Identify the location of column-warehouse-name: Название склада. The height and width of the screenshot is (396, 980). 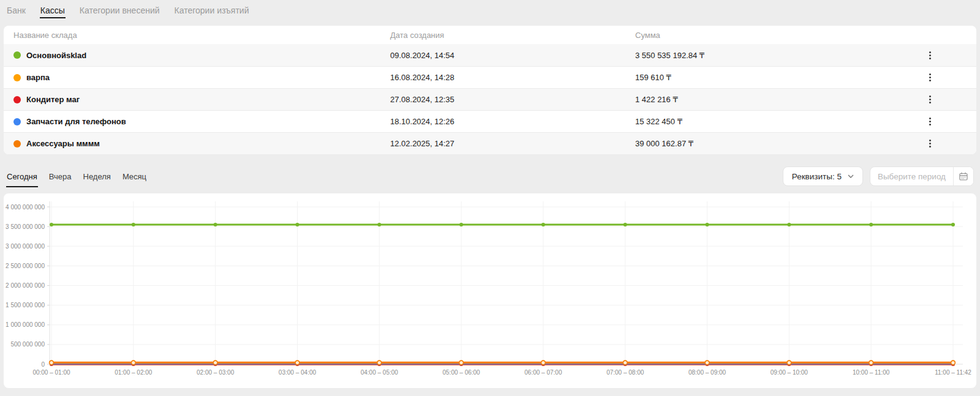
(202, 35).